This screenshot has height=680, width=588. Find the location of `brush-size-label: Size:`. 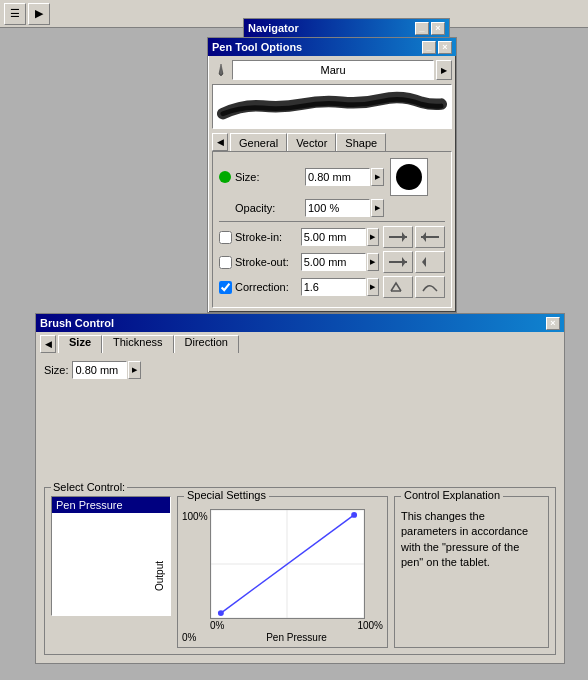

brush-size-label: Size: is located at coordinates (56, 370).